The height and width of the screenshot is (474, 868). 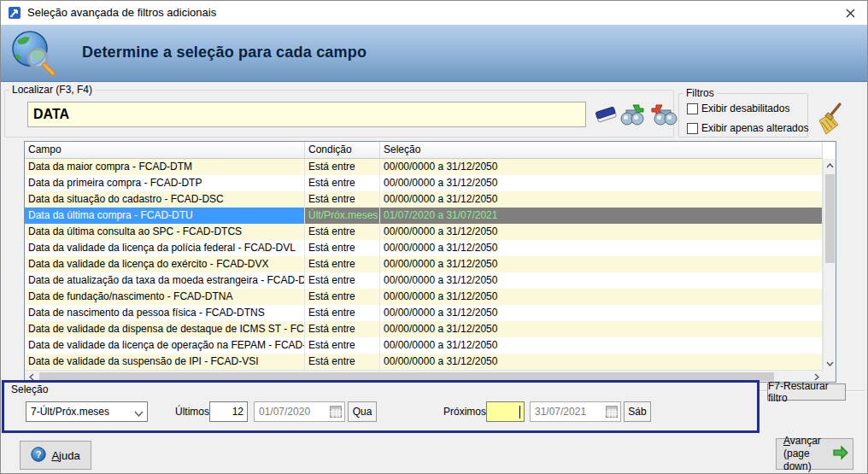 What do you see at coordinates (692, 109) in the screenshot?
I see `checkbox-exibir-desabilitados` at bounding box center [692, 109].